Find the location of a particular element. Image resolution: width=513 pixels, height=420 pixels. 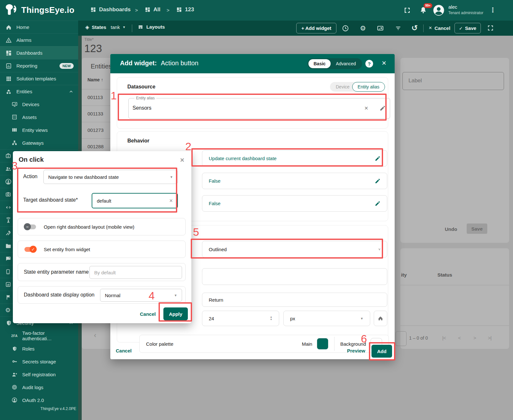

sidebar-item-devices: Devices is located at coordinates (39, 104).